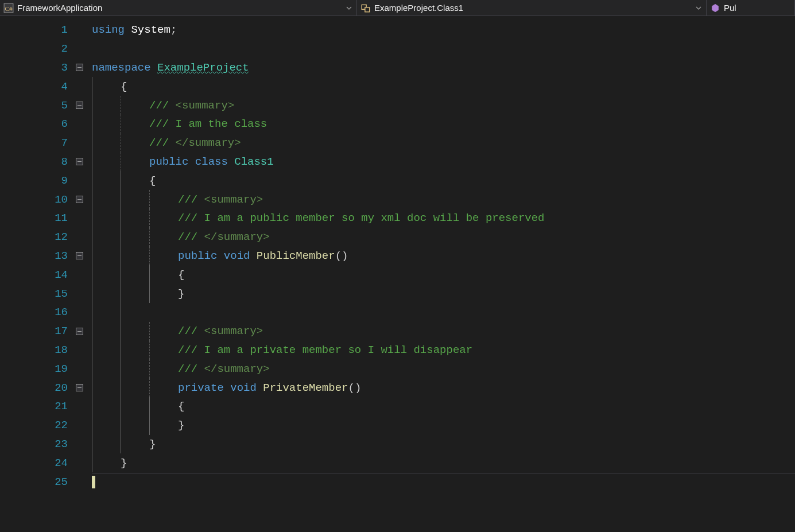 Image resolution: width=795 pixels, height=532 pixels. I want to click on code-token: public, so click(169, 162).